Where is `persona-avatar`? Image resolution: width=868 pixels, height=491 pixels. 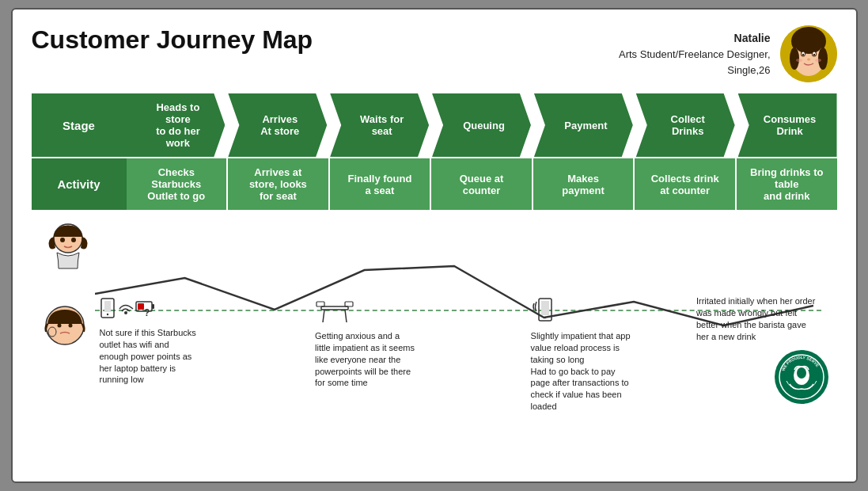 persona-avatar is located at coordinates (809, 54).